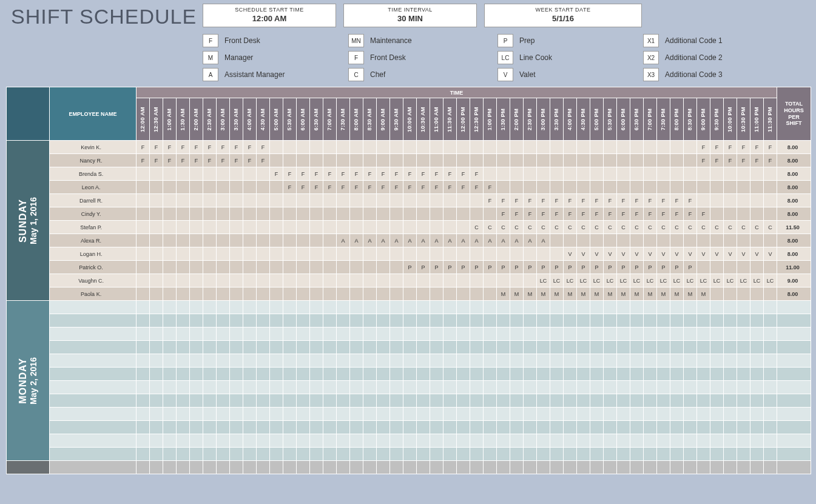 This screenshot has width=816, height=504. What do you see at coordinates (269, 10) in the screenshot?
I see `setting-label: SCHEDULE START TIME` at bounding box center [269, 10].